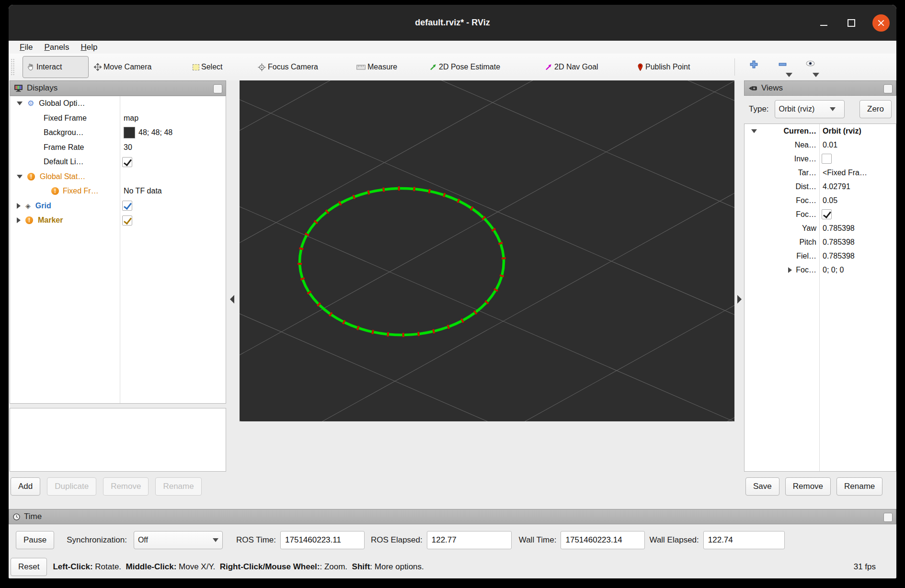 The width and height of the screenshot is (905, 588). Describe the element at coordinates (118, 147) in the screenshot. I see `property-row-frame-rate: Frame Rate 30` at that location.